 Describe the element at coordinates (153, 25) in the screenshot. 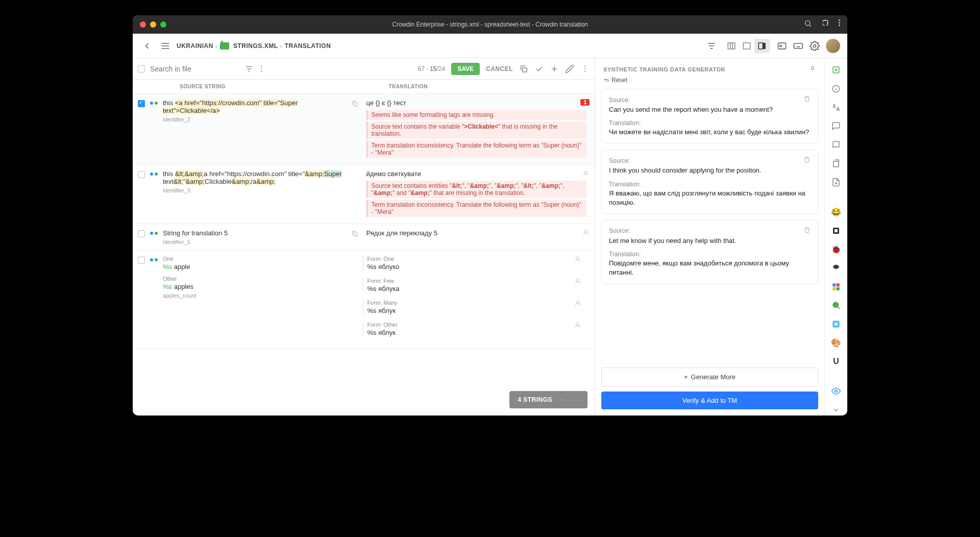

I see `minimize-window-button` at that location.